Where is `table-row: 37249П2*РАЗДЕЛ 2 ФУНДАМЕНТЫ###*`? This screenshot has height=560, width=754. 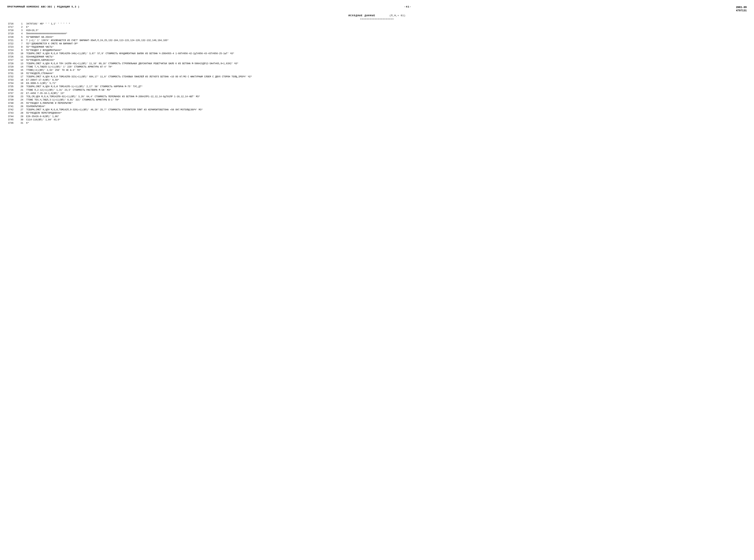 table-row: 37249П2*РАЗДЕЛ 2 ФУНДАМЕНТЫ###* is located at coordinates (377, 50).